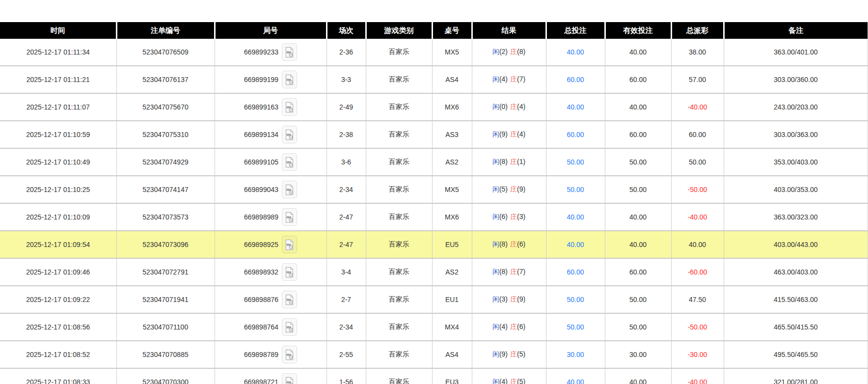 The height and width of the screenshot is (384, 868). What do you see at coordinates (452, 162) in the screenshot?
I see `cell-table-id: AS2` at bounding box center [452, 162].